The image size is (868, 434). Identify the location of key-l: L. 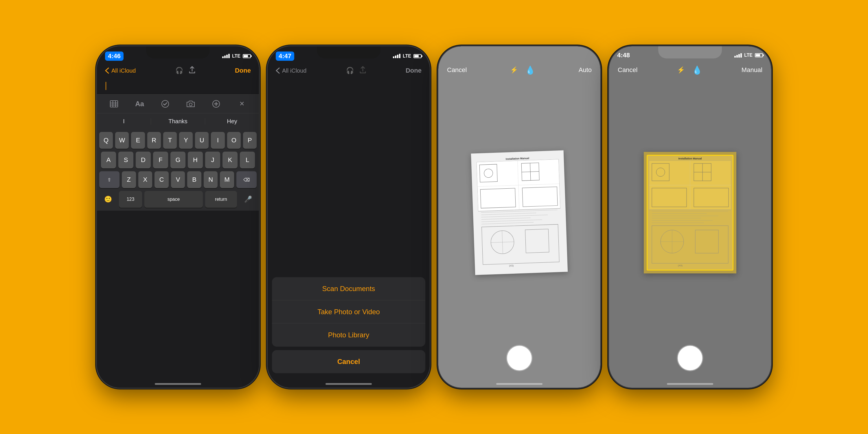
(247, 160).